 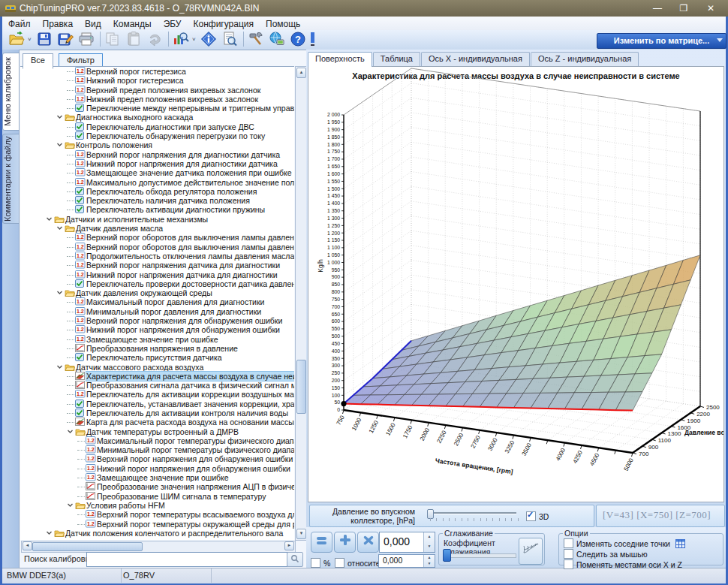 I want to click on tree-folder: Условия работы HFM, so click(x=158, y=505).